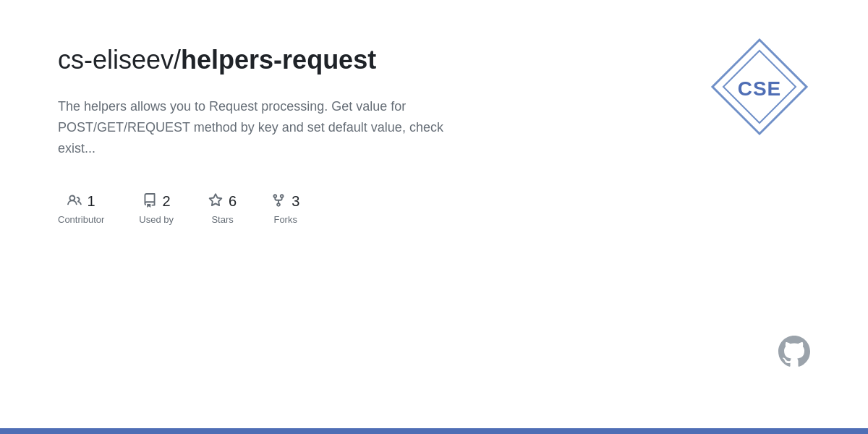 The height and width of the screenshot is (434, 868). Describe the element at coordinates (119, 59) in the screenshot. I see `repo-owner: cs-eliseev/` at that location.